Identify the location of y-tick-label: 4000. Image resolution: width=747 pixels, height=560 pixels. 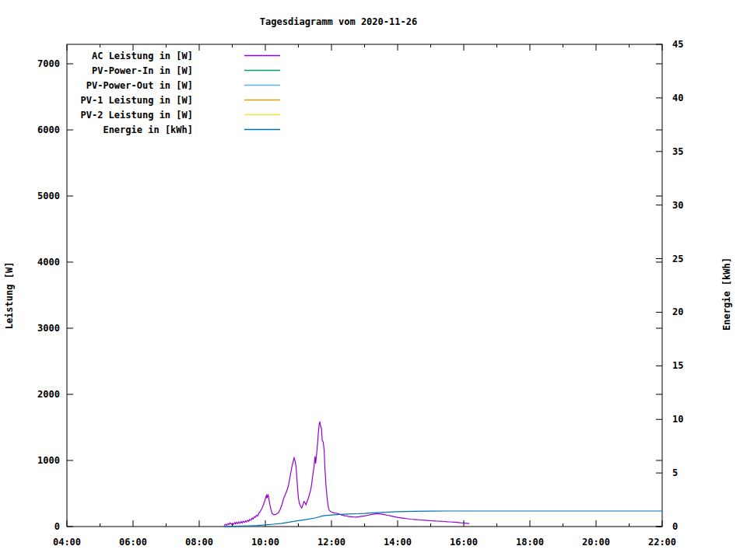
(48, 262).